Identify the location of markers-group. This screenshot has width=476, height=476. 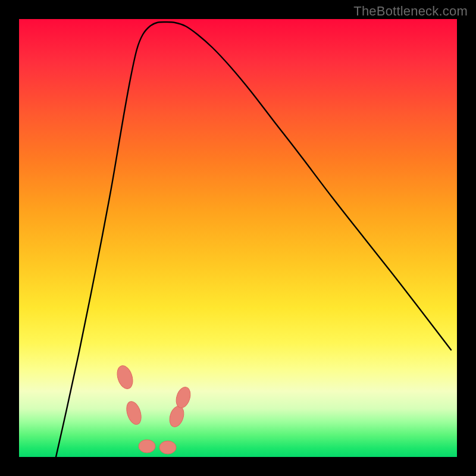
(154, 409).